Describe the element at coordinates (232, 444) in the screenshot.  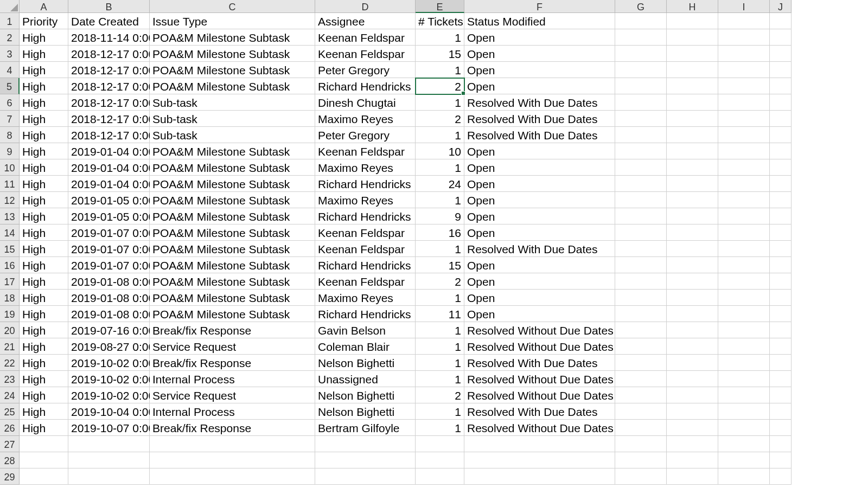
I see `cell-C27` at that location.